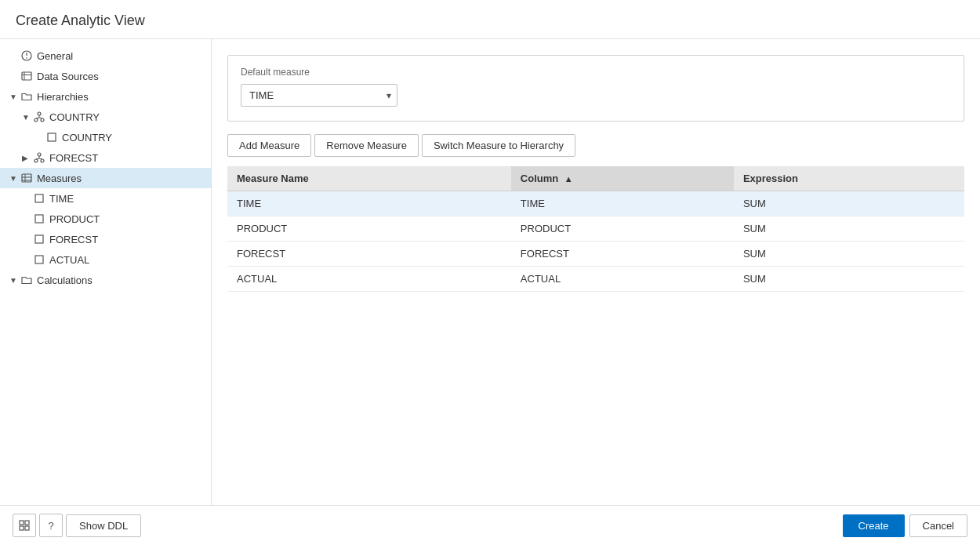  I want to click on sidebar-item-label: Measures, so click(60, 179).